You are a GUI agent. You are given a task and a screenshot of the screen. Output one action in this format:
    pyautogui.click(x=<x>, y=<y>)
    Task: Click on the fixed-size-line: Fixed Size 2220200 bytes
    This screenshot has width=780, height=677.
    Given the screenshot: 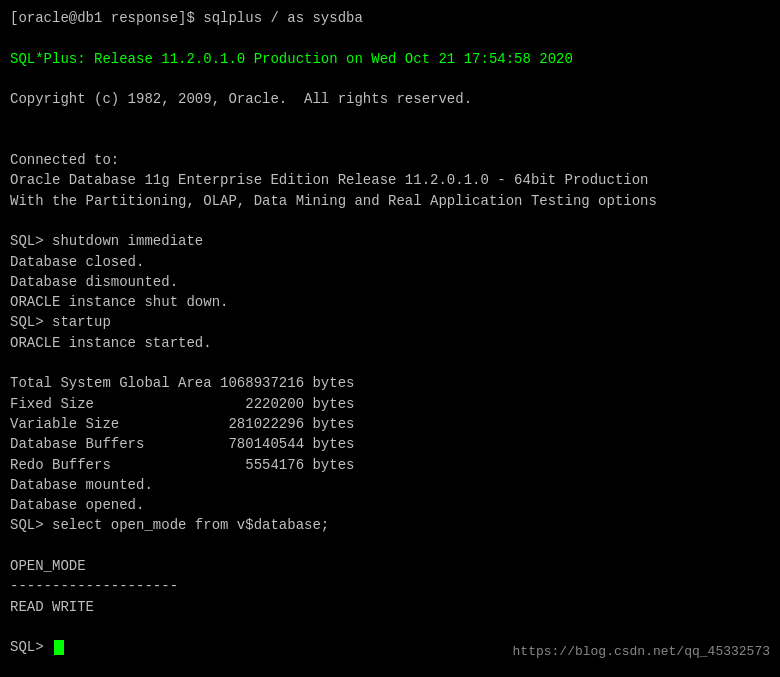 What is the action you would take?
    pyautogui.click(x=390, y=404)
    